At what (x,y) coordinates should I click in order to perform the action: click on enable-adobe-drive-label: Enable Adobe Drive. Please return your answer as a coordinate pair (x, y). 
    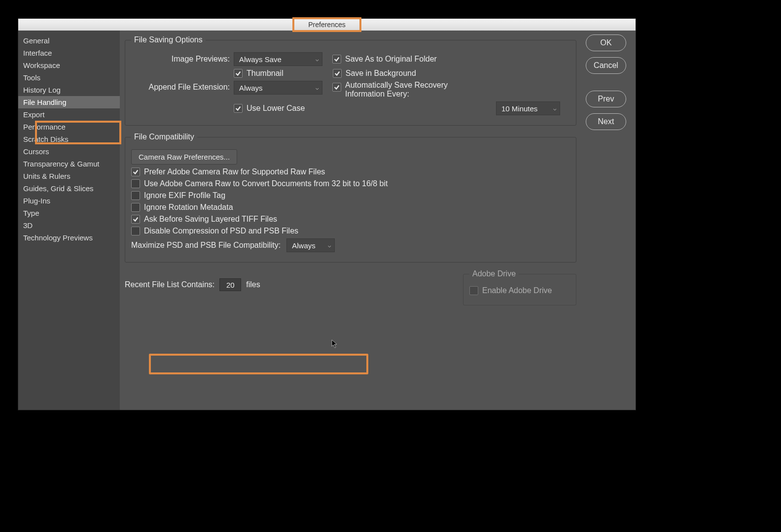
    Looking at the image, I should click on (517, 291).